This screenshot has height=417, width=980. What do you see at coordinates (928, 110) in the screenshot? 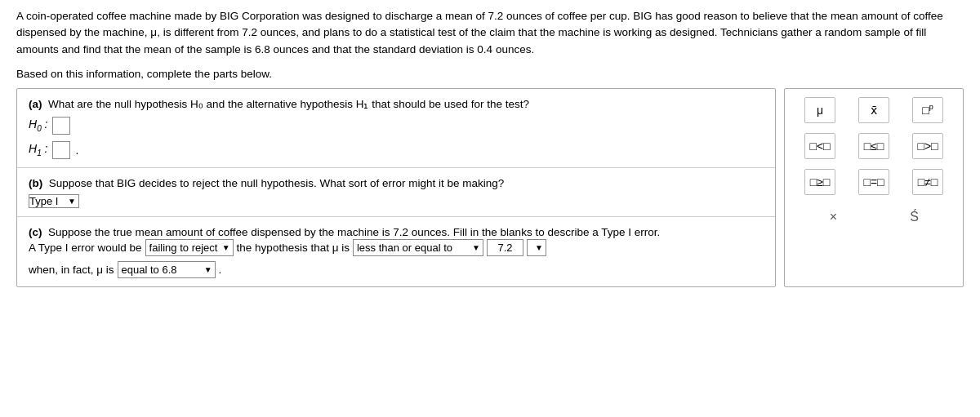
I see `square-p-button: □p` at bounding box center [928, 110].